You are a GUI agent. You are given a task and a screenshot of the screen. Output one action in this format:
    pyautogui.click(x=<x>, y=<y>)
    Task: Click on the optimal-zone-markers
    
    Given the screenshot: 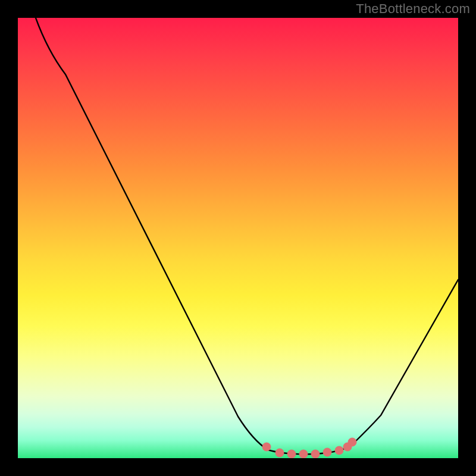 What is the action you would take?
    pyautogui.click(x=309, y=448)
    